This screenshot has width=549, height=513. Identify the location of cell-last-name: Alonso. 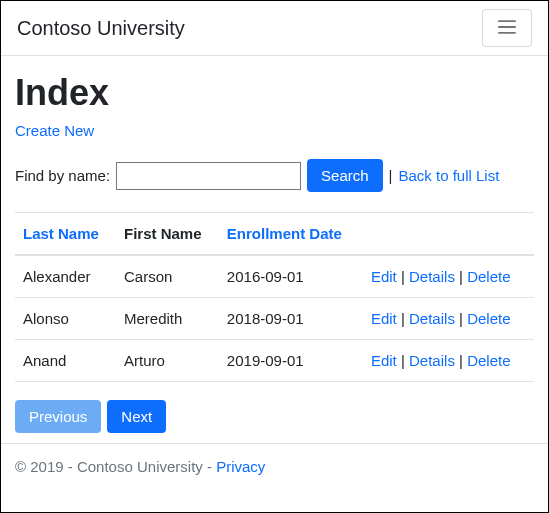
(66, 319).